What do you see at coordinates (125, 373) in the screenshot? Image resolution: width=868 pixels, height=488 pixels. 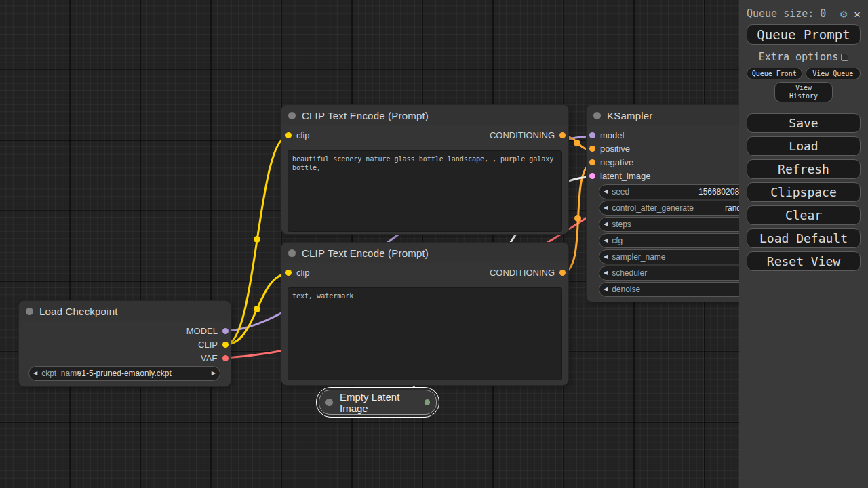 I see `widget-value: v1-5-pruned-emaonly.ckpt` at bounding box center [125, 373].